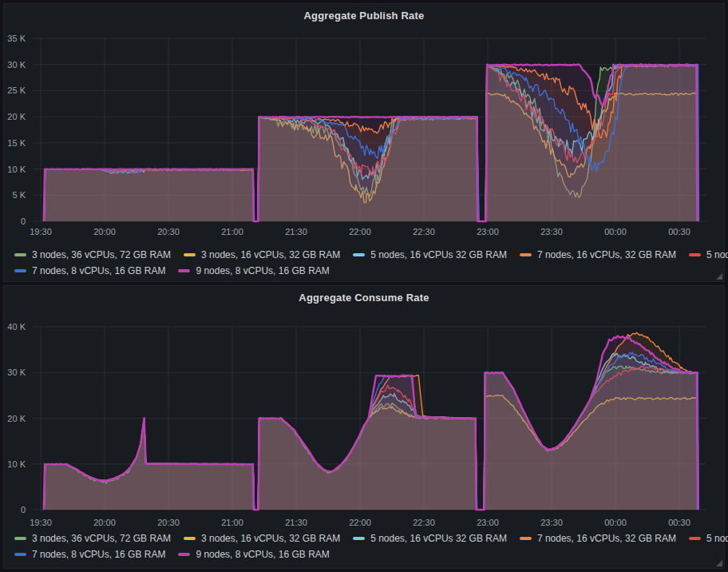 The height and width of the screenshot is (572, 728). Describe the element at coordinates (16, 143) in the screenshot. I see `y-tick-label: 15 K` at that location.